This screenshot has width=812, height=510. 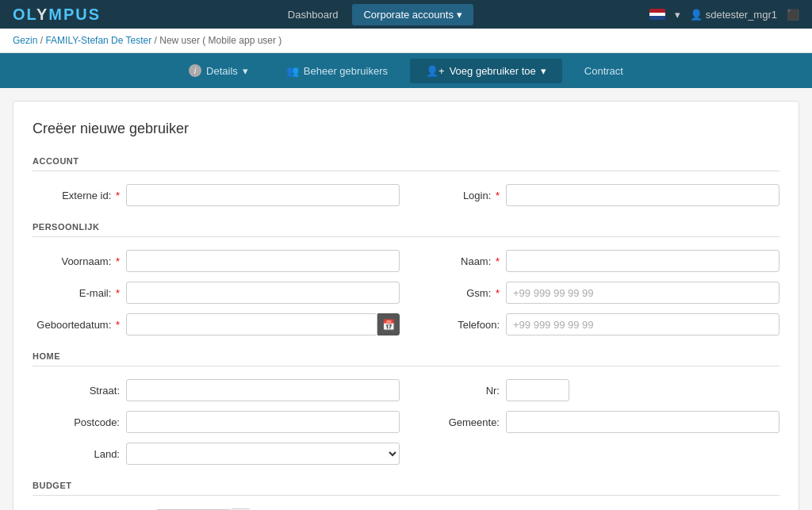 What do you see at coordinates (263, 390) in the screenshot?
I see `straat-input` at bounding box center [263, 390].